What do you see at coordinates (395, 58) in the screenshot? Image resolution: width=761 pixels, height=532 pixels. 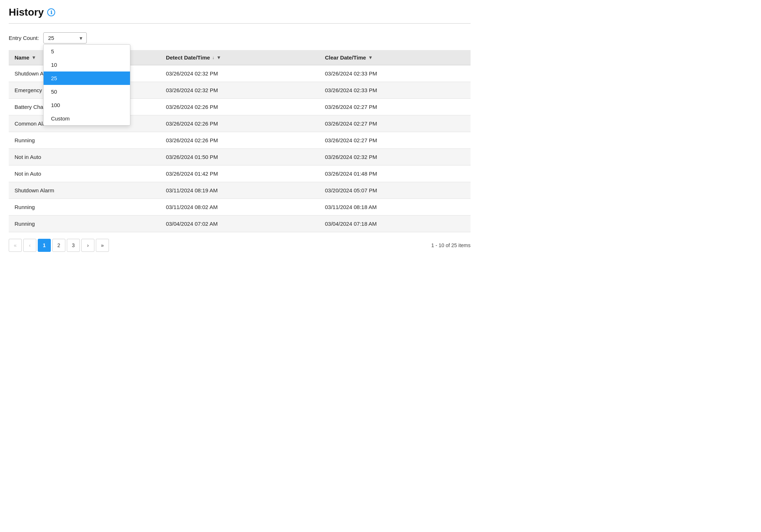 I see `col-header-clear-datetime: Clear Date/Time ▼` at bounding box center [395, 58].